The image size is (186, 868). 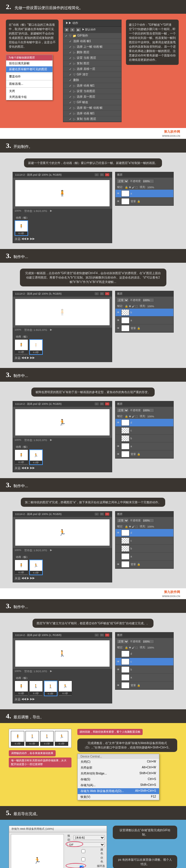 What do you see at coordinates (118, 774) in the screenshot?
I see `menu-item: 关闭并转到 Bridge...Shift+Ctrl+W` at bounding box center [118, 774].